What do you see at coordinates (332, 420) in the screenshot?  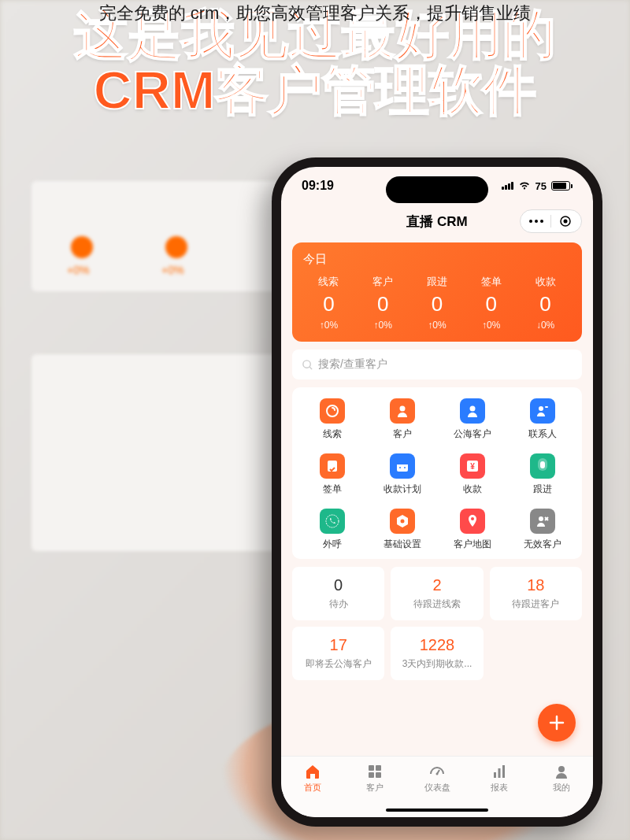 I see `grid-item-lead: 线索` at bounding box center [332, 420].